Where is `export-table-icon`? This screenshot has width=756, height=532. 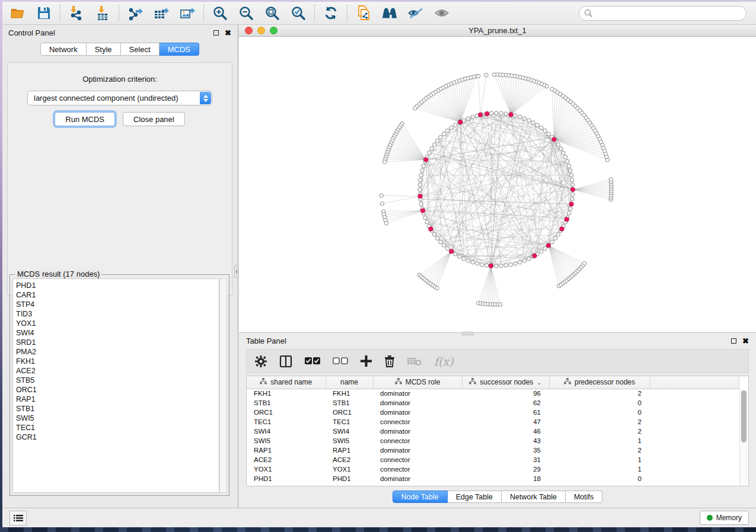 export-table-icon is located at coordinates (161, 13).